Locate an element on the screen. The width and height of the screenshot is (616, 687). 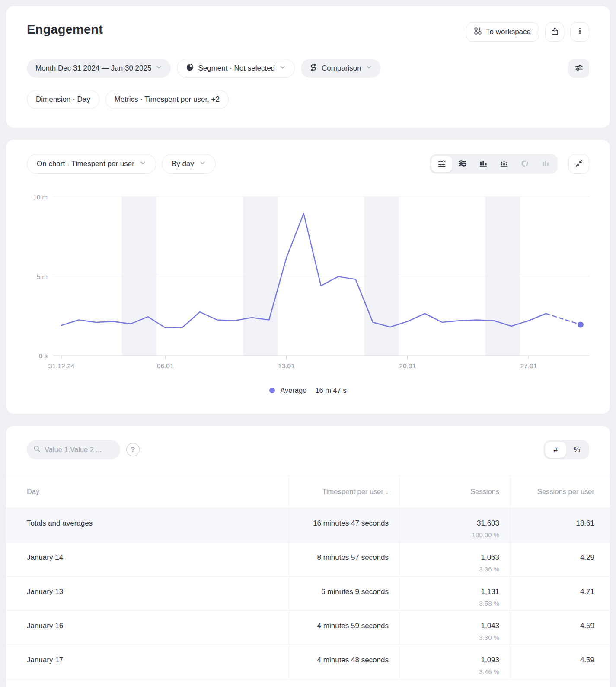
on-chart-metric-label: On chart · Timespent per user is located at coordinates (86, 164).